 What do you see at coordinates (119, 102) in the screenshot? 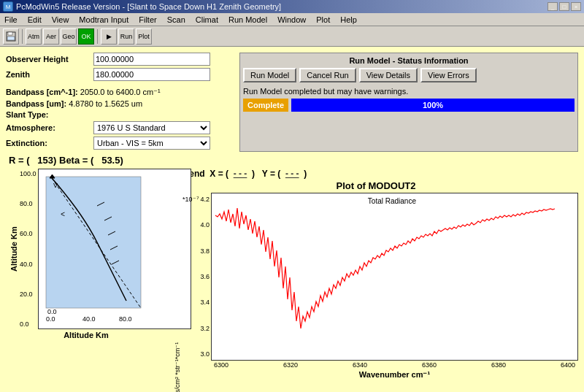
I see `form-section: Observer Height Zenith Bandpass [cm^-1]:…` at bounding box center [119, 102].